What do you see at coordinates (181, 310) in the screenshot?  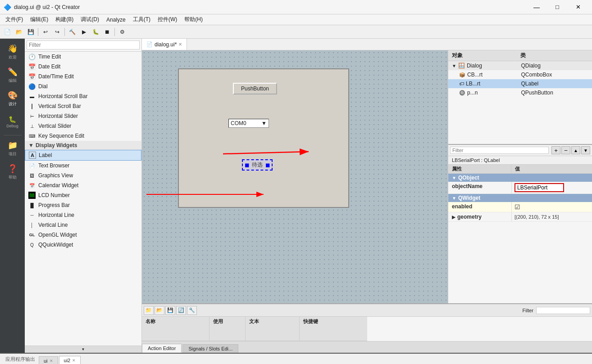 I see `action-btn-refresh: 🔄` at bounding box center [181, 310].